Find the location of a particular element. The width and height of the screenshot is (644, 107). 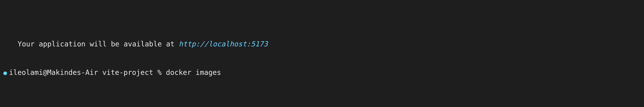

prompt-at: @ is located at coordinates (45, 72).